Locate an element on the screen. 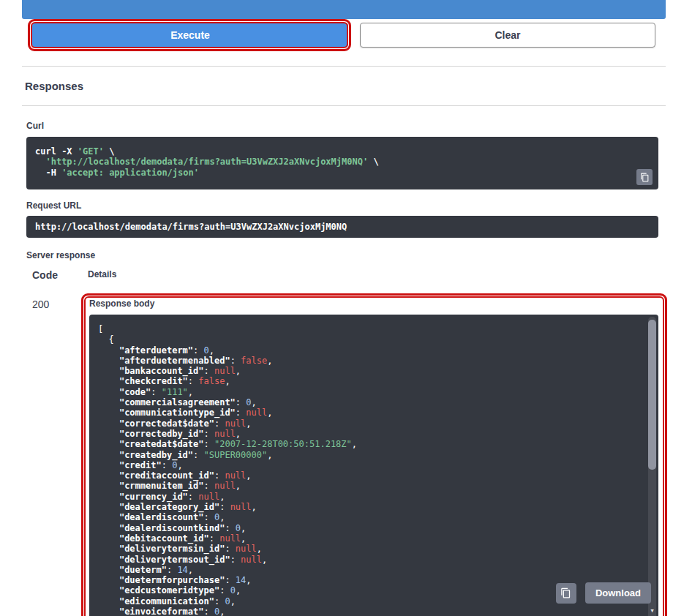 Image resolution: width=673 pixels, height=616 pixels. curl-code-block: curl -X 'GET' \ 'http://localhost/demoda… is located at coordinates (342, 163).